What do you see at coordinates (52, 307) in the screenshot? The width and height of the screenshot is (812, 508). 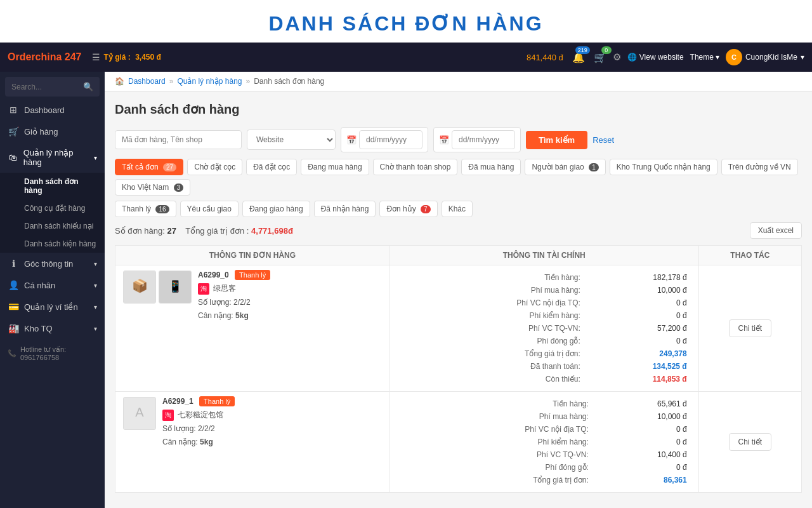 I see `sidebar-item-quan-ly-vi-tien: 💳 Quản lý ví tiền ▾` at bounding box center [52, 307].